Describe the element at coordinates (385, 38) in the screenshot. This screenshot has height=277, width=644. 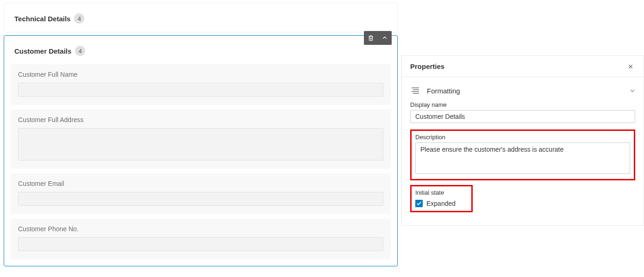
I see `collapse-button` at that location.